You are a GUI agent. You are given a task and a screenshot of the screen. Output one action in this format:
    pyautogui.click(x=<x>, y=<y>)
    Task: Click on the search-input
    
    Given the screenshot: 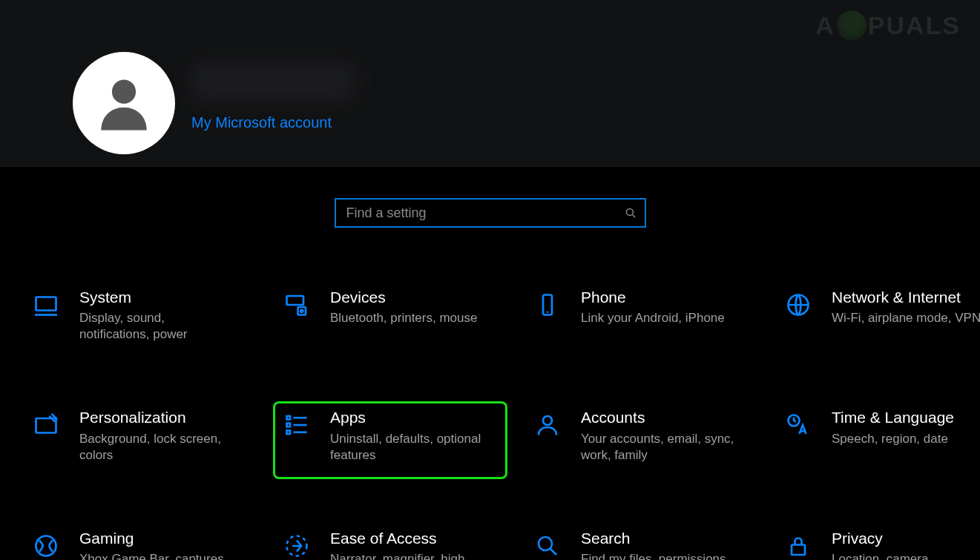 What is the action you would take?
    pyautogui.click(x=485, y=214)
    